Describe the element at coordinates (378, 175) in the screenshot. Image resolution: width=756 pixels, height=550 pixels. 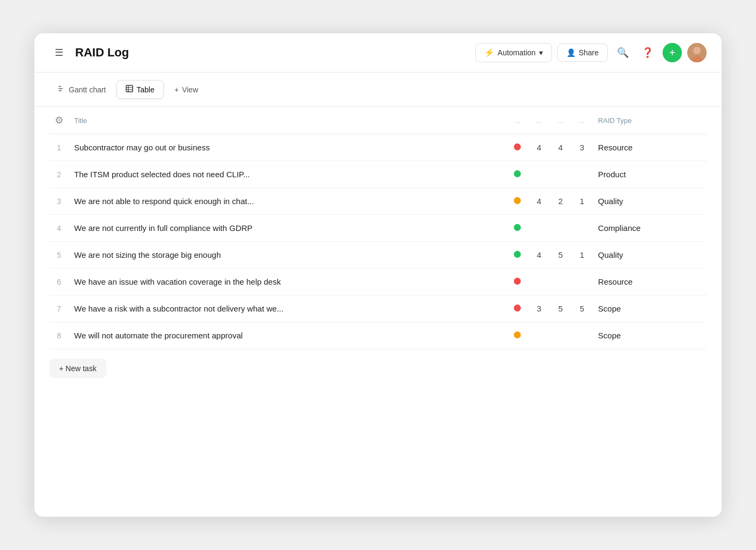
I see `table-row: 2The ITSM product selected does not need…` at that location.